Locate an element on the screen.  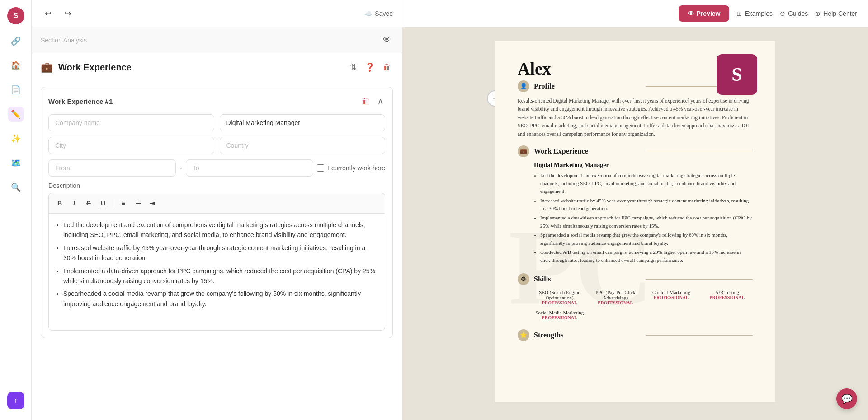
skills-grid: SEO (Search Engine Optimization) PROFESS… is located at coordinates (643, 305).